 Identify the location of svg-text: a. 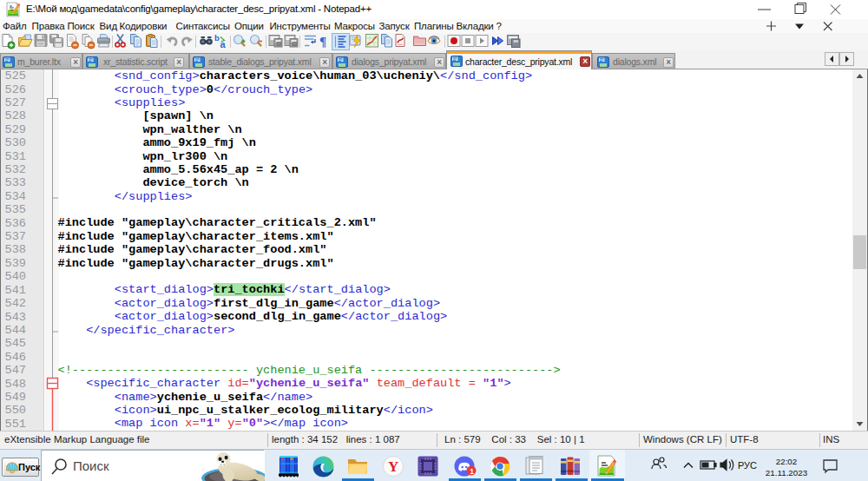
(224, 44).